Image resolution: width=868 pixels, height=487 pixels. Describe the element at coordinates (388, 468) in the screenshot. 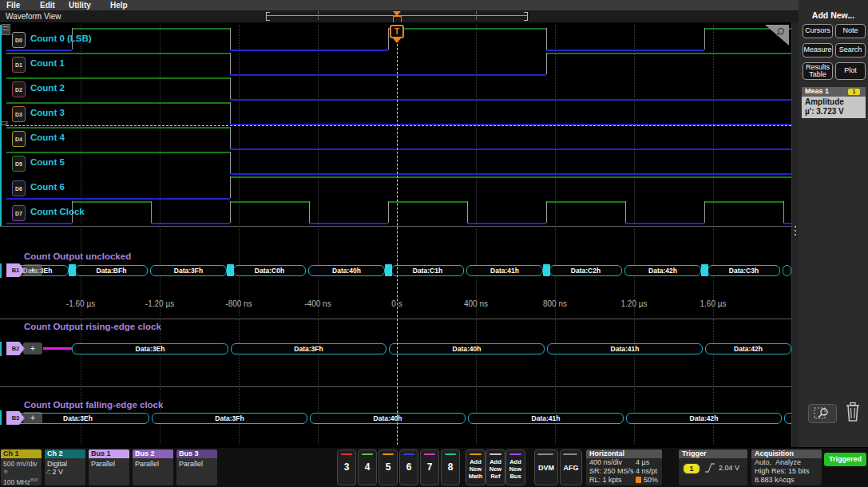

I see `channel5-add-button: 5` at that location.